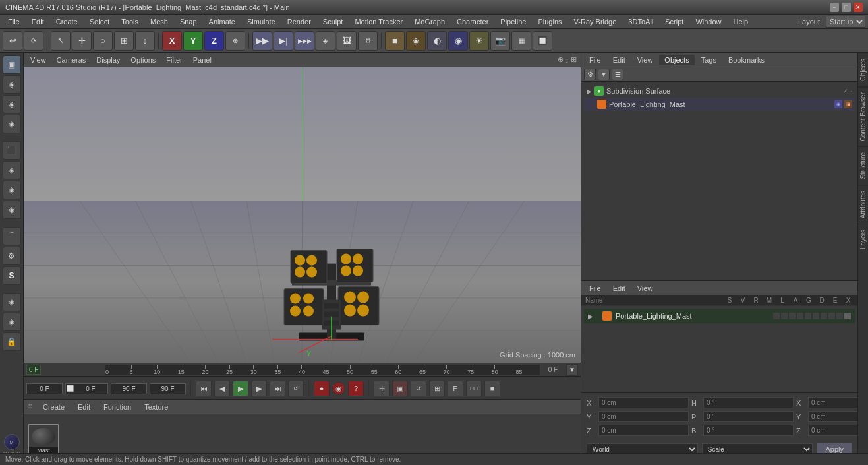  I want to click on z-axis-button: Z, so click(214, 41).